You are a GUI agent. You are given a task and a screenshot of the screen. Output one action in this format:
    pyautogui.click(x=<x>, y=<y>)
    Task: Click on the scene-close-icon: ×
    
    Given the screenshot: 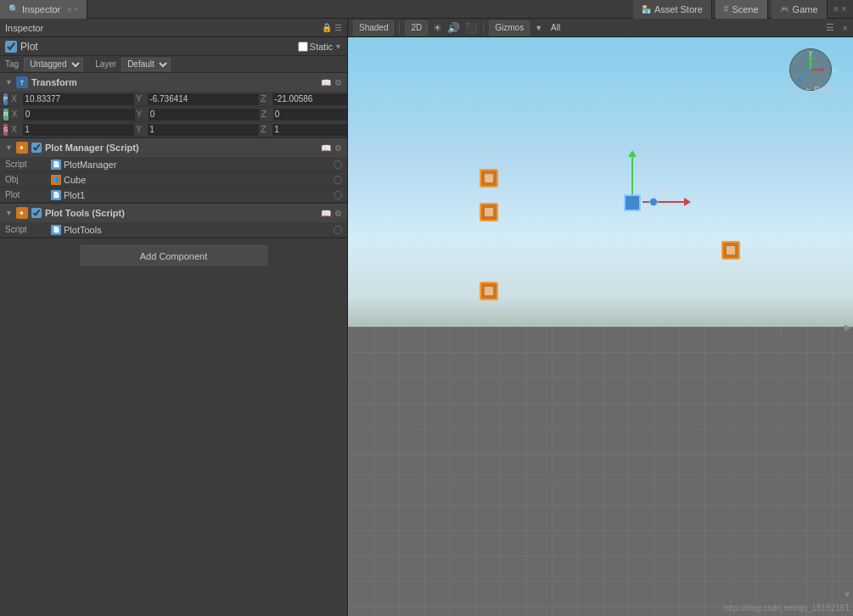 What is the action you would take?
    pyautogui.click(x=845, y=28)
    